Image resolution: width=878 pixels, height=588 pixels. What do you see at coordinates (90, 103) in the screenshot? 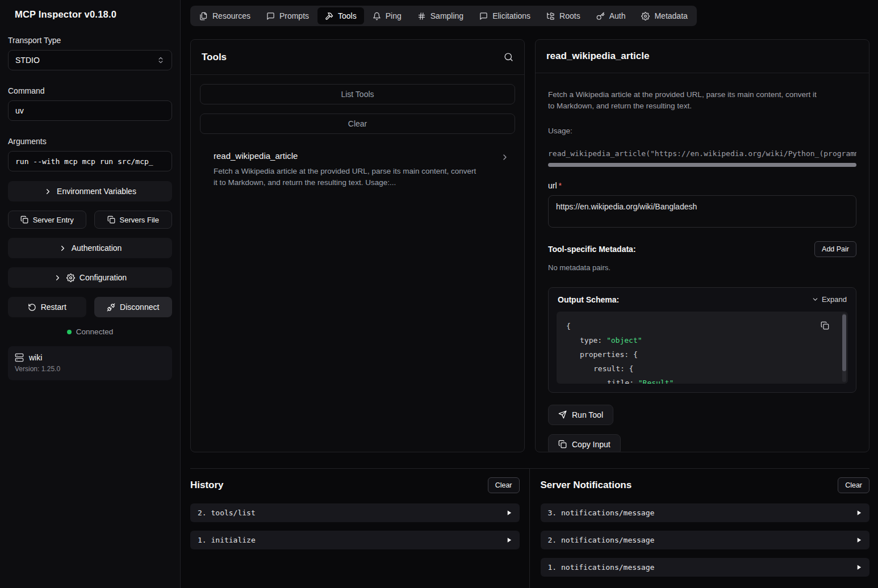
I see `command-field: Command` at bounding box center [90, 103].